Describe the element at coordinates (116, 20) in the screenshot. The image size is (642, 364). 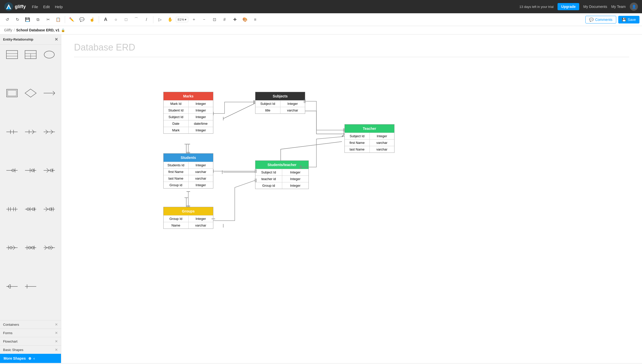
I see `circle-tool: ○` at that location.